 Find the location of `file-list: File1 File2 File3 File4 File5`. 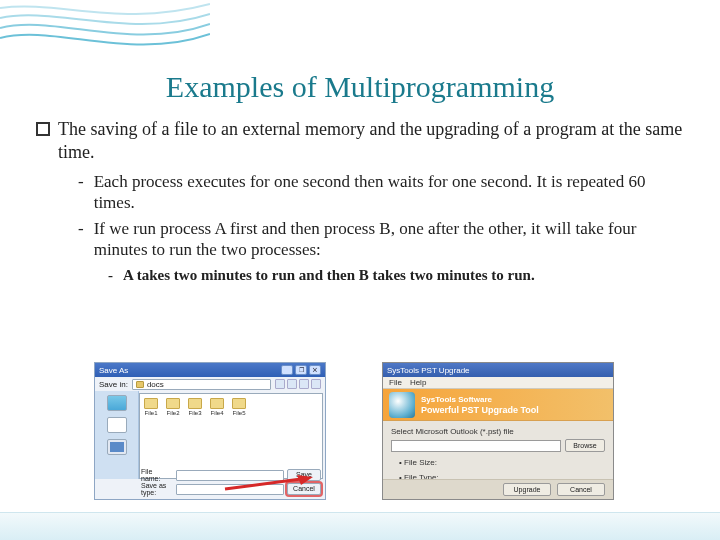

file-list: File1 File2 File3 File4 File5 is located at coordinates (231, 436).